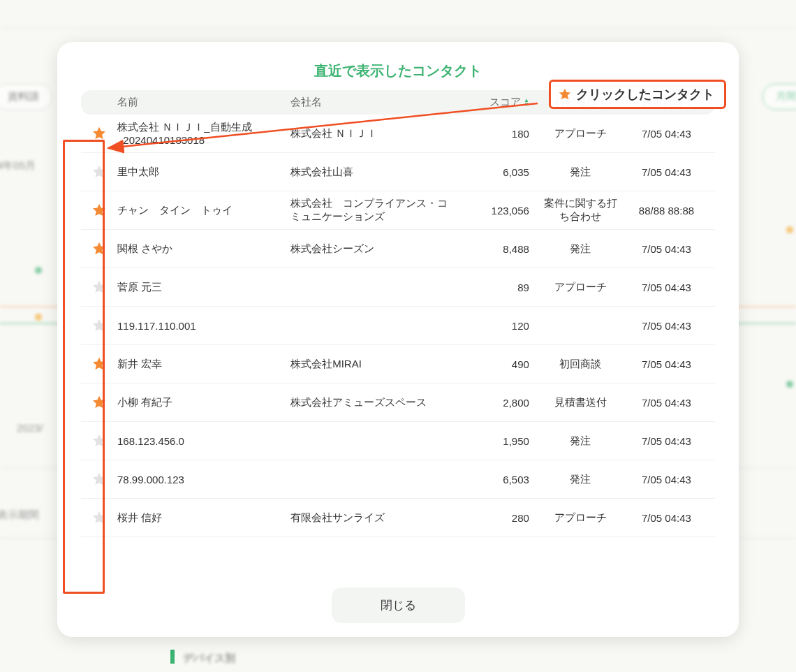 The image size is (796, 672). Describe the element at coordinates (204, 288) in the screenshot. I see `name-cell: 菅原 元三` at that location.